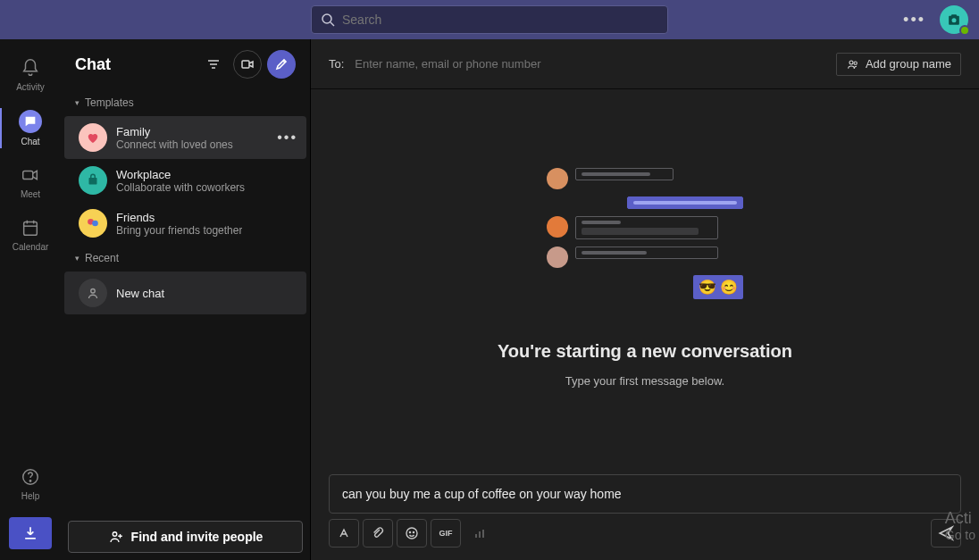 The image size is (979, 560). Describe the element at coordinates (186, 258) in the screenshot. I see `section-recent: ▾ Recent` at that location.